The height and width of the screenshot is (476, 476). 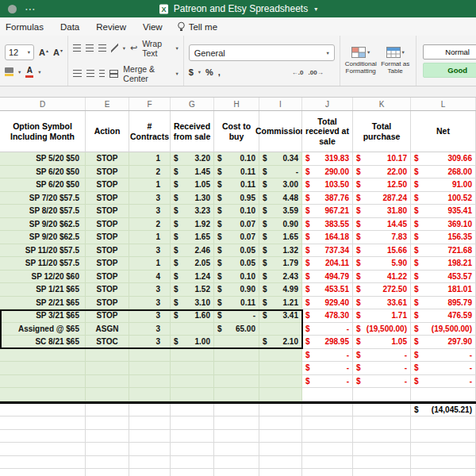 I want to click on window-control-dot, so click(x=13, y=10).